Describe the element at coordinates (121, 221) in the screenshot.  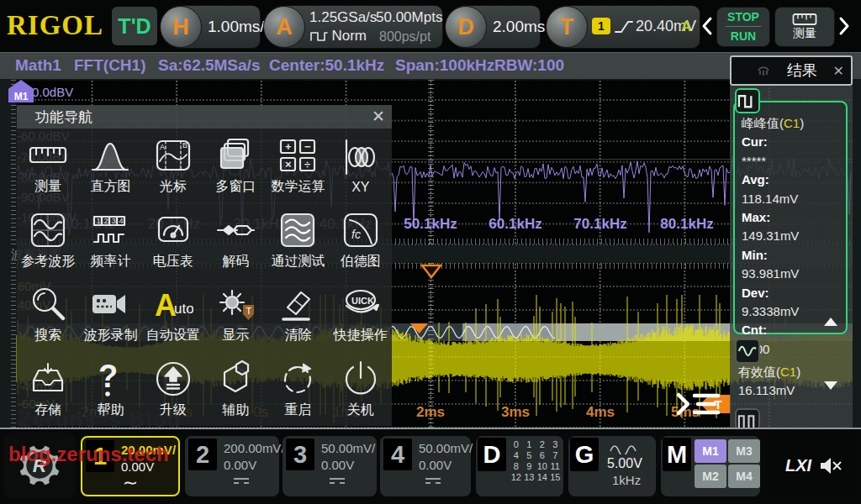
I see `svg-text: 4` at that location.